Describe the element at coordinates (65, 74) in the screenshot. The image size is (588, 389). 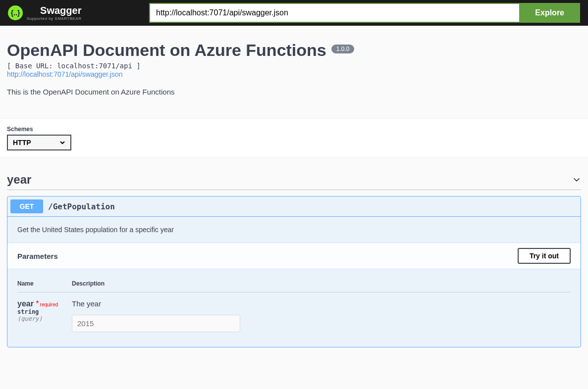
I see `swagger-json-link: http://localhost:7071/api/swagger.json` at that location.